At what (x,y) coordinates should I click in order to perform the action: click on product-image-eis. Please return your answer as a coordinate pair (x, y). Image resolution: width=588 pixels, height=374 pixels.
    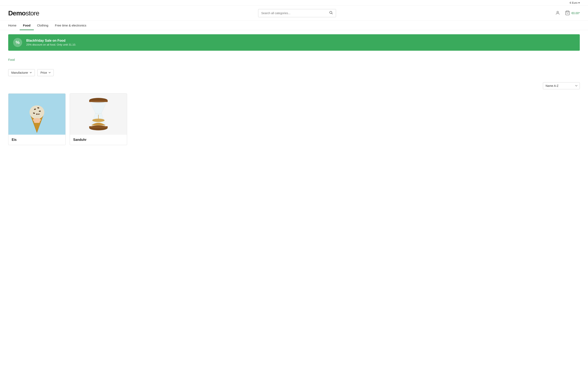
    Looking at the image, I should click on (37, 114).